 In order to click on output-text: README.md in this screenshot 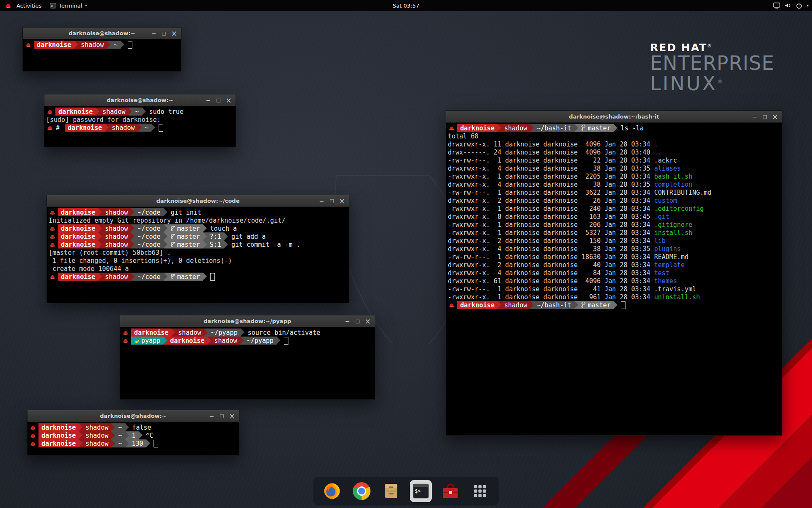, I will do `click(672, 257)`.